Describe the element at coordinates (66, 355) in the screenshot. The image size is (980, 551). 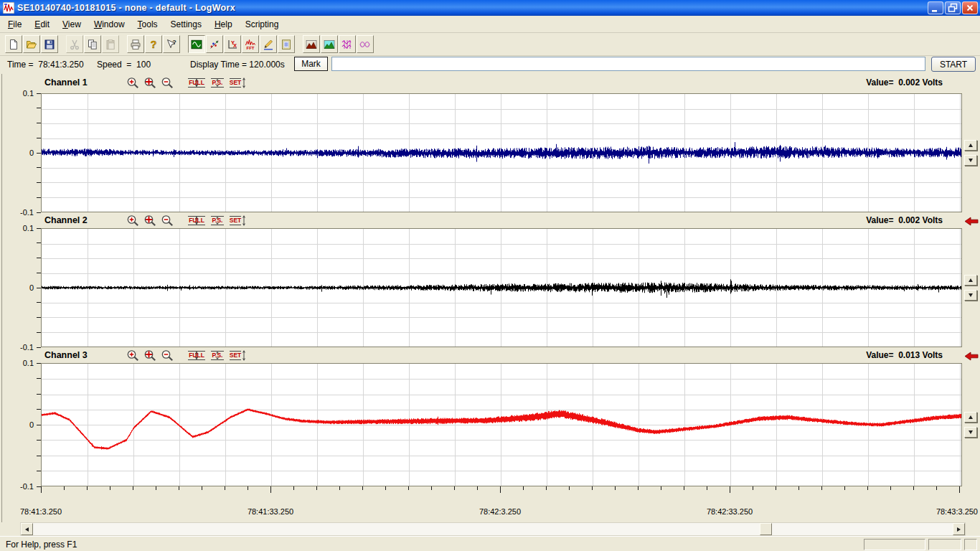
I see `channel-3-label: Channel 3` at that location.